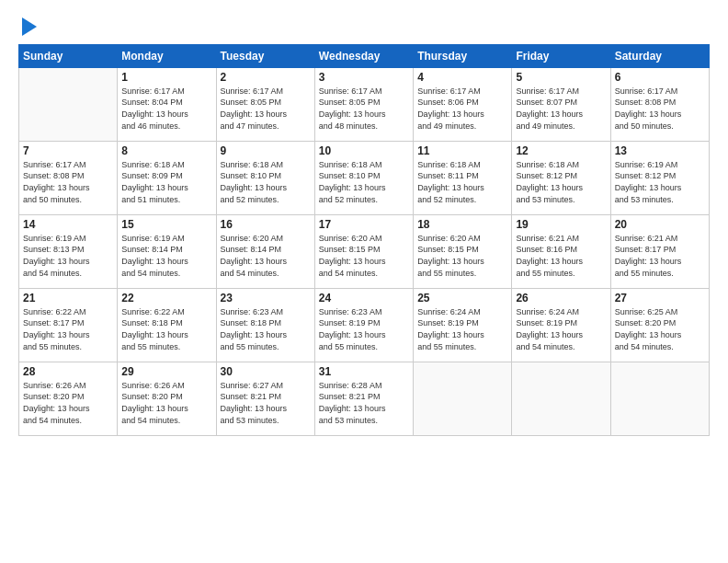  I want to click on day-number: 5, so click(561, 77).